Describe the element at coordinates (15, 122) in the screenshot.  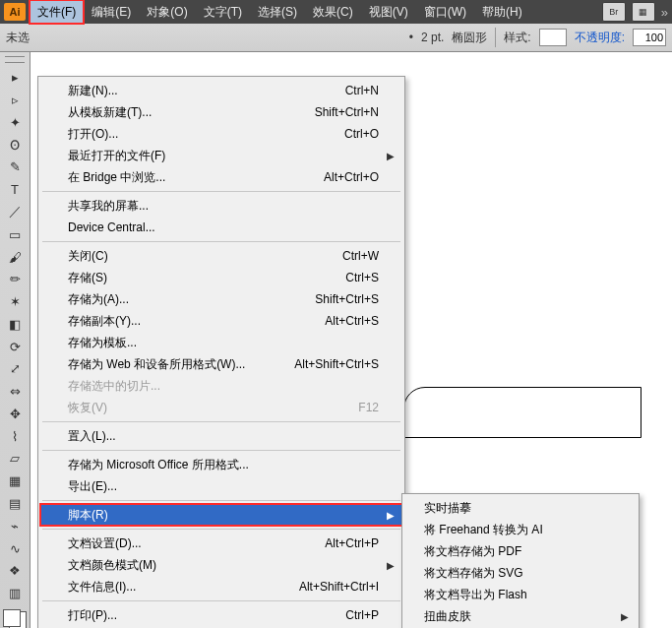
I see `tool-wand: ✦` at that location.